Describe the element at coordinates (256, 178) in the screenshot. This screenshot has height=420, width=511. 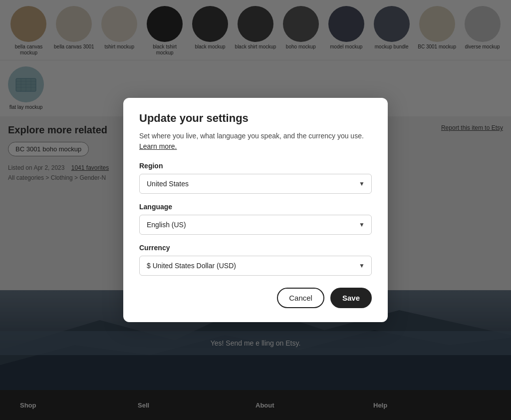
I see `region-field-group: Region United States United Kingdom Cana…` at that location.